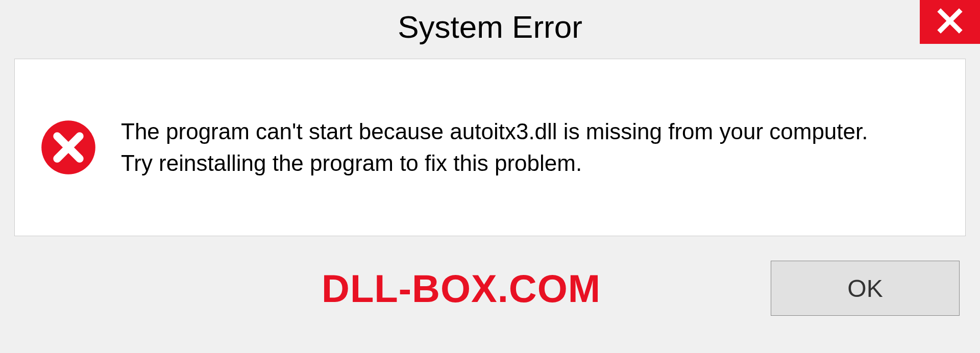 This screenshot has height=353, width=980. I want to click on error-message-line2: Try reinstalling the program to fix this…, so click(351, 163).